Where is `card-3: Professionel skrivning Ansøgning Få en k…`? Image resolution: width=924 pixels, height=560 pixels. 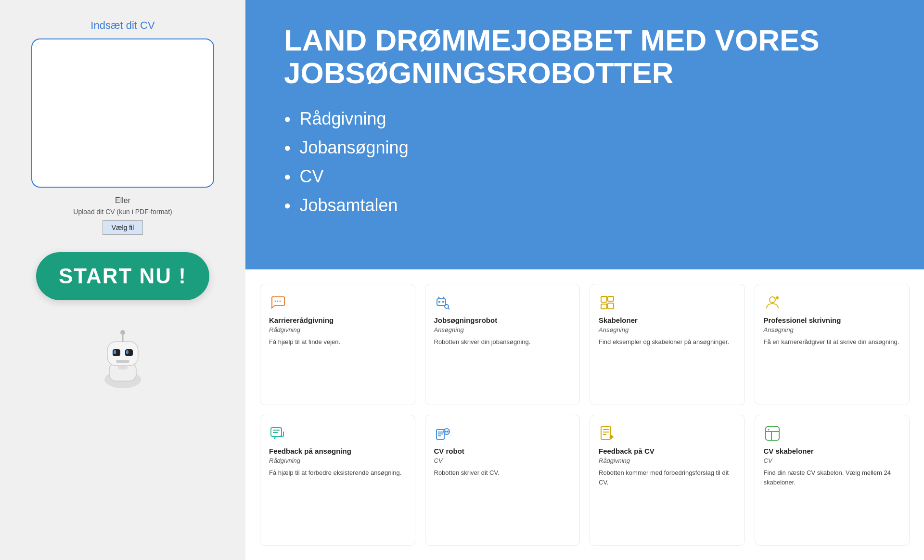 card-3: Professionel skrivning Ansøgning Få en k… is located at coordinates (833, 344).